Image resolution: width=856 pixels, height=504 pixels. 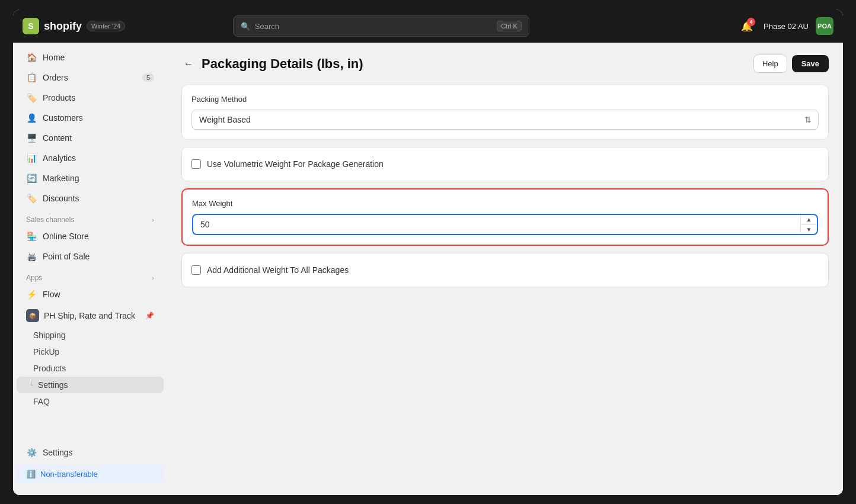 What do you see at coordinates (60, 198) in the screenshot?
I see `sidebar-item-label: Discounts` at bounding box center [60, 198].